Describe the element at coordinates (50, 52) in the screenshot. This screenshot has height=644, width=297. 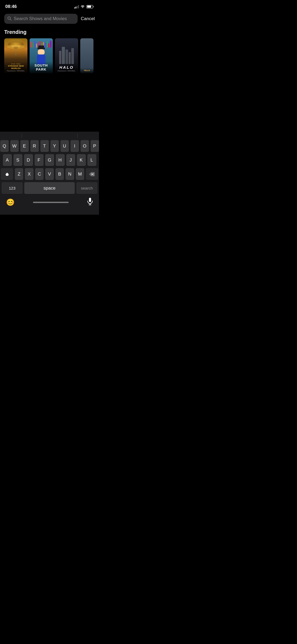
I see `trending-section: Trending` at that location.